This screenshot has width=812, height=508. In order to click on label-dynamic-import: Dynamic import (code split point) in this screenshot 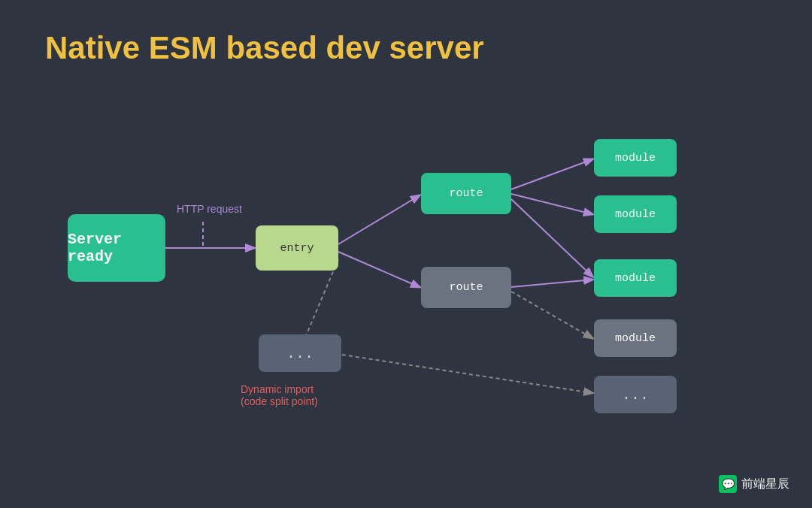, I will do `click(280, 395)`.